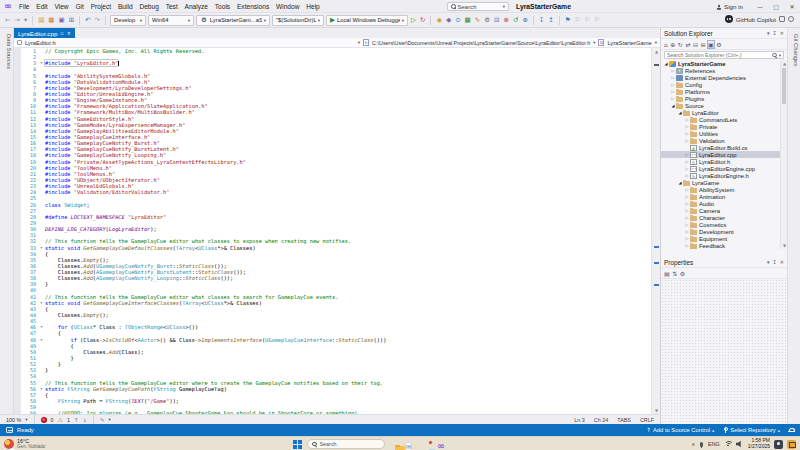  I want to click on tree-item-validation: ▷Validation, so click(724, 140).